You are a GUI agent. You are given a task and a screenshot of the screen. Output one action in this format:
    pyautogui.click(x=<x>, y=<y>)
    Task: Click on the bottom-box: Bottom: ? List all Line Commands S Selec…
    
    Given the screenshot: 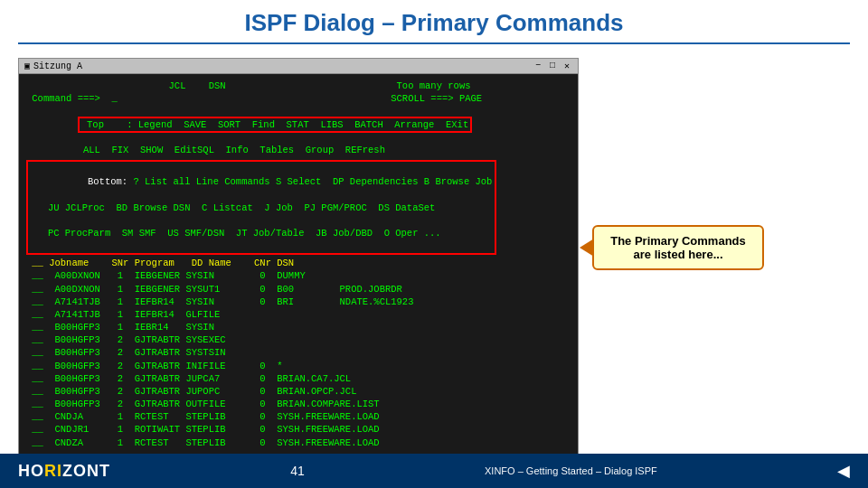 What is the action you would take?
    pyautogui.click(x=261, y=208)
    